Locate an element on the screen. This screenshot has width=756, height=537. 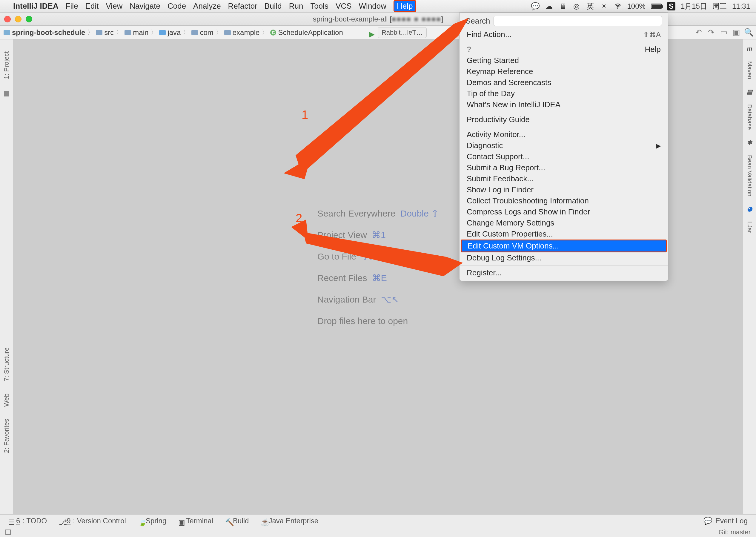
menu-run: Run is located at coordinates (296, 6).